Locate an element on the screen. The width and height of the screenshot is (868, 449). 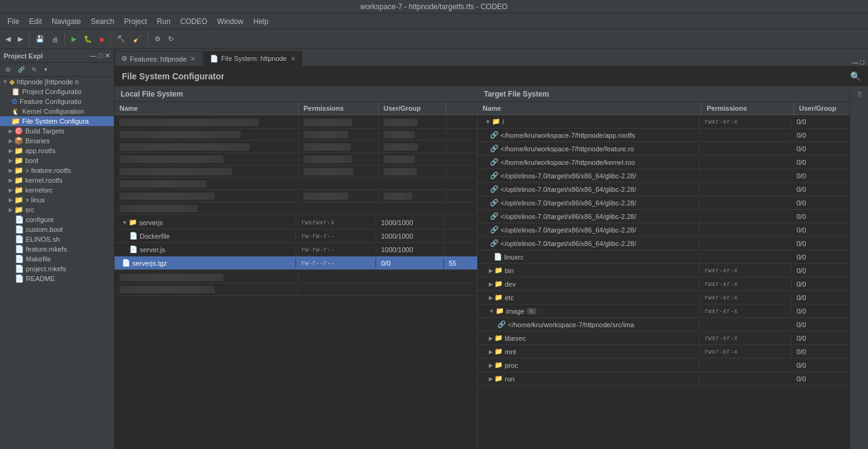
sidebar-item-readme: 📄 README is located at coordinates (57, 279).